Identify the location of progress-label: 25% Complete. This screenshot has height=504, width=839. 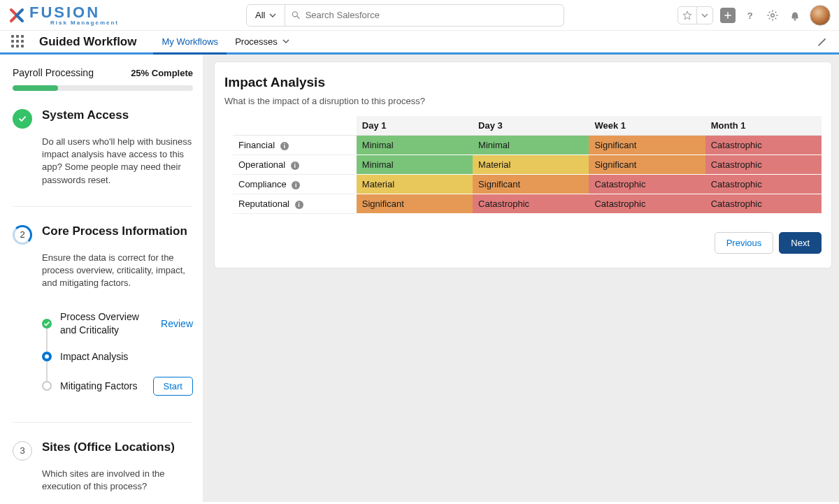
(162, 73).